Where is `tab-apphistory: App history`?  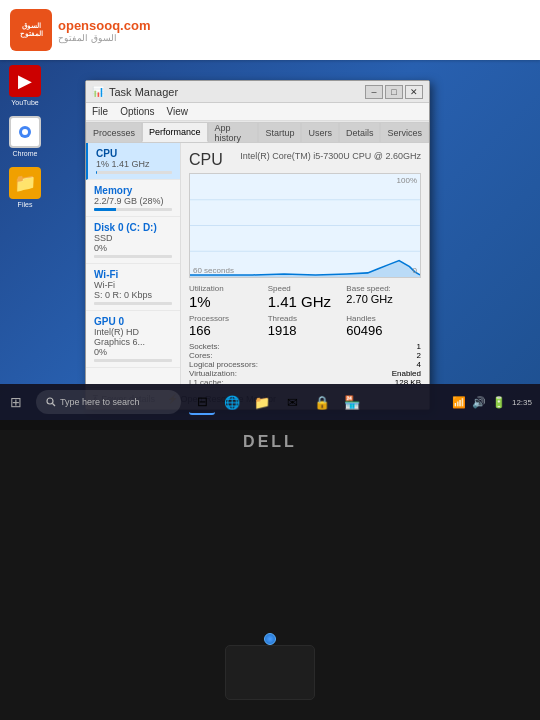 tab-apphistory: App history is located at coordinates (234, 132).